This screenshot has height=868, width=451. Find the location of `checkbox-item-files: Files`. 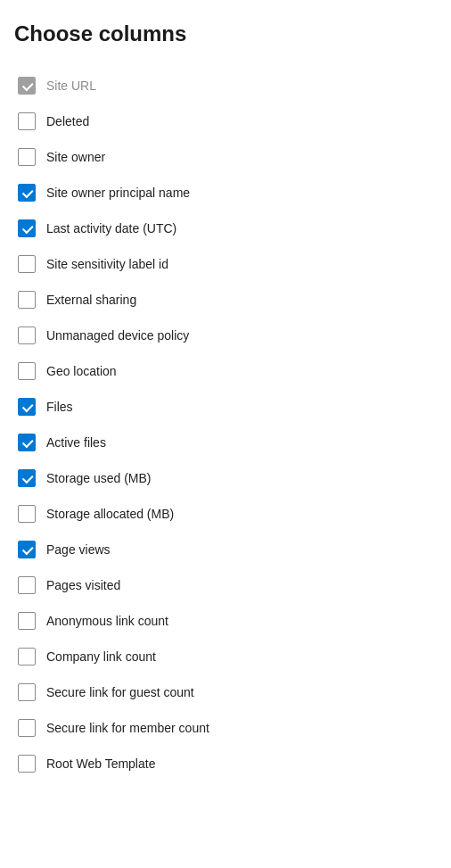

checkbox-item-files: Files is located at coordinates (226, 407).